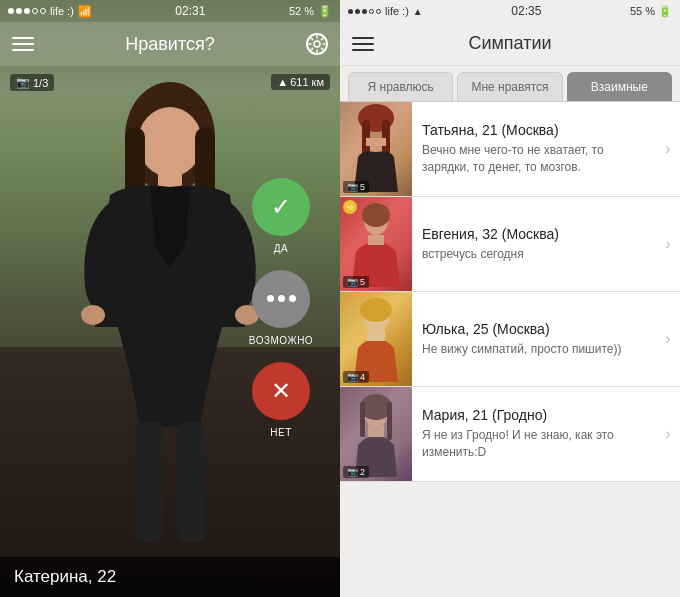  What do you see at coordinates (510, 44) in the screenshot?
I see `page-title-right: Симпатии` at bounding box center [510, 44].